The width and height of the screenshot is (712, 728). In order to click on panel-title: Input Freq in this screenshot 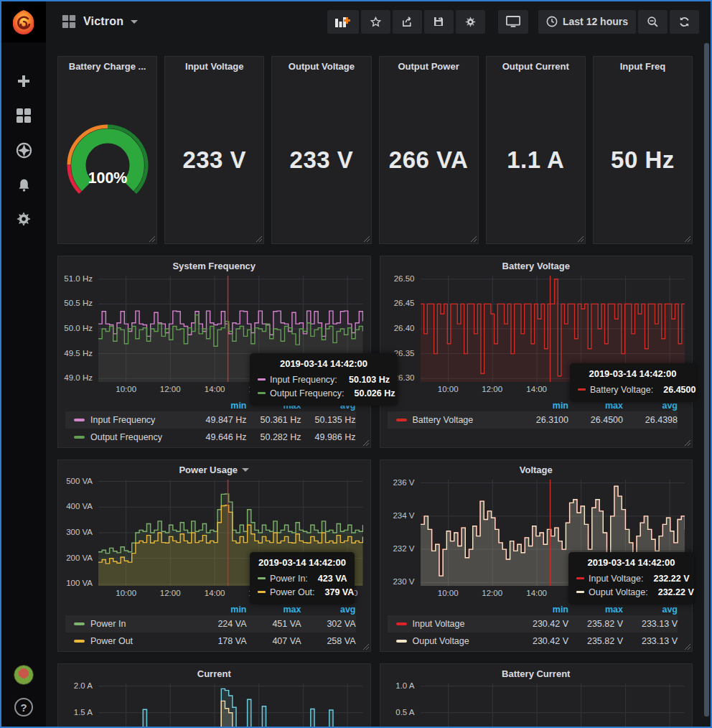, I will do `click(643, 66)`.